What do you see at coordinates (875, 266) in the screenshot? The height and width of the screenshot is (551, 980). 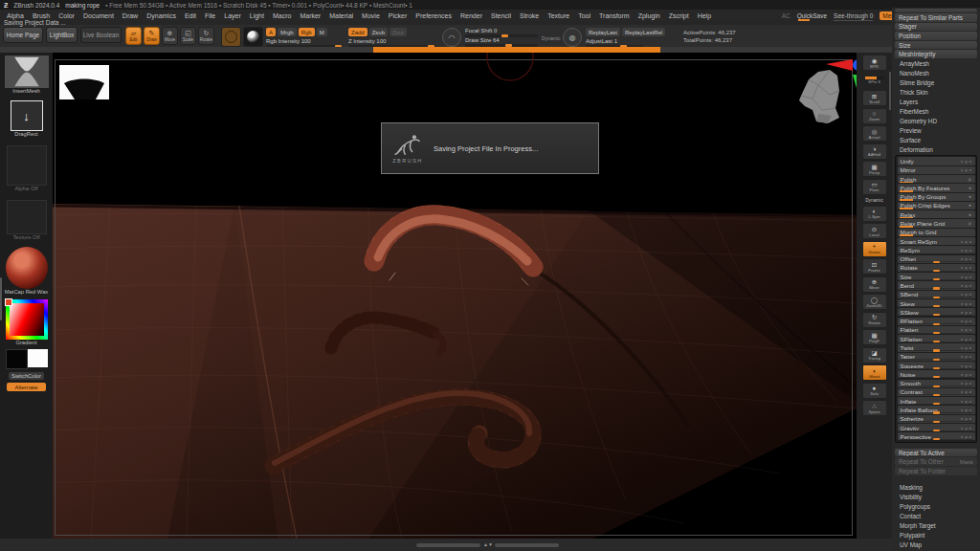 I see `shelf-button: ⊡ Frame` at bounding box center [875, 266].